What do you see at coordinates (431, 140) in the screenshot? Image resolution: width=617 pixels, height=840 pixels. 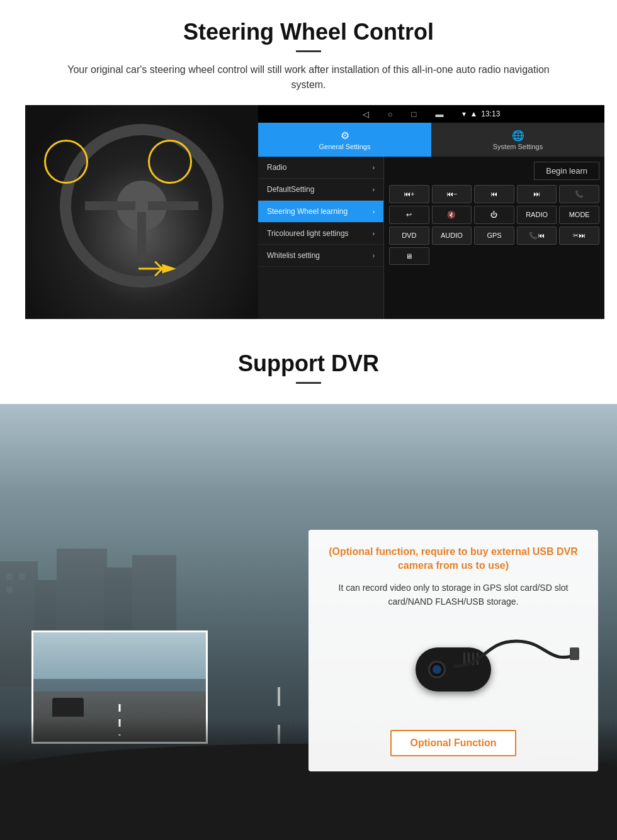 I see `settings-tabs: ⚙ General Settings 🌐 System Settings` at bounding box center [431, 140].